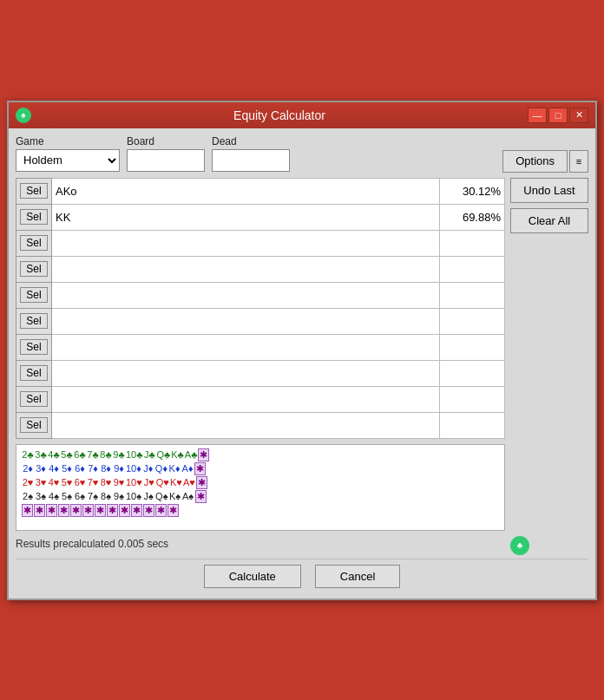 Image resolution: width=604 pixels, height=700 pixels. What do you see at coordinates (149, 482) in the screenshot?
I see `card-jh: J♥` at bounding box center [149, 482].